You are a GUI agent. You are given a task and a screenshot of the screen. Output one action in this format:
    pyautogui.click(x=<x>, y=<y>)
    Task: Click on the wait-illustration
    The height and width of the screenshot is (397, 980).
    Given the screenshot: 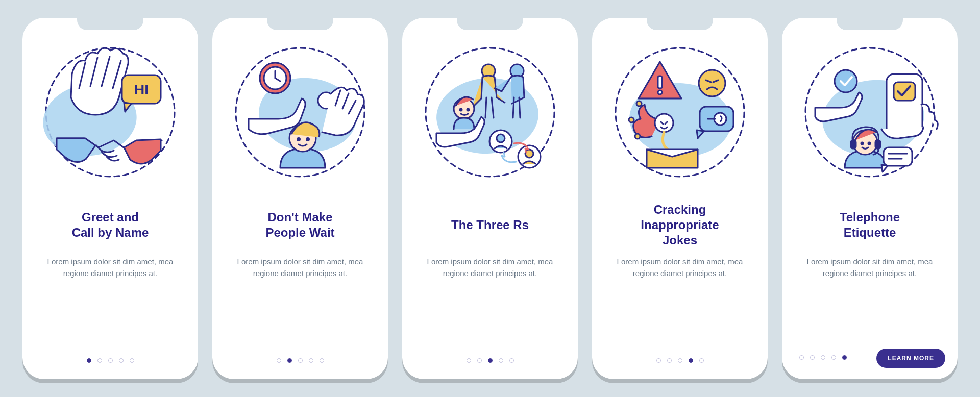 What is the action you would take?
    pyautogui.click(x=300, y=112)
    